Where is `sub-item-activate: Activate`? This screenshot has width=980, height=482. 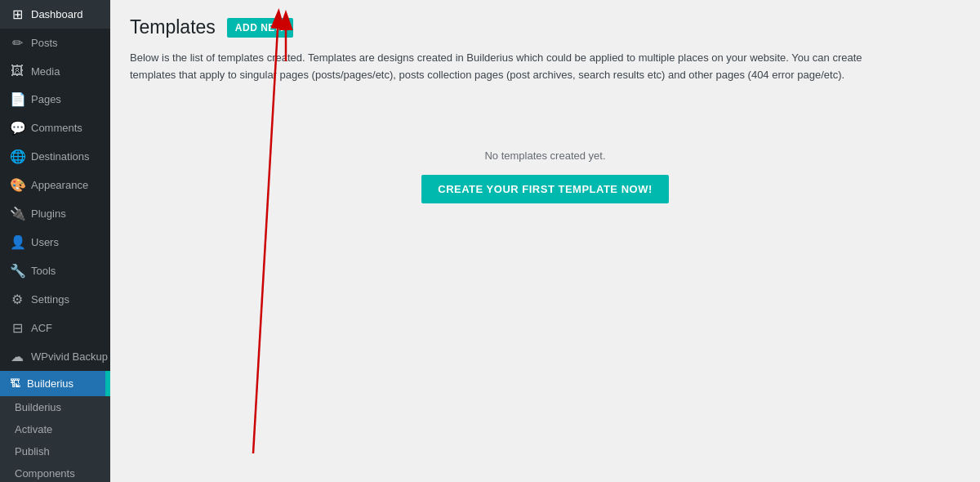
sub-item-activate: Activate is located at coordinates (56, 430).